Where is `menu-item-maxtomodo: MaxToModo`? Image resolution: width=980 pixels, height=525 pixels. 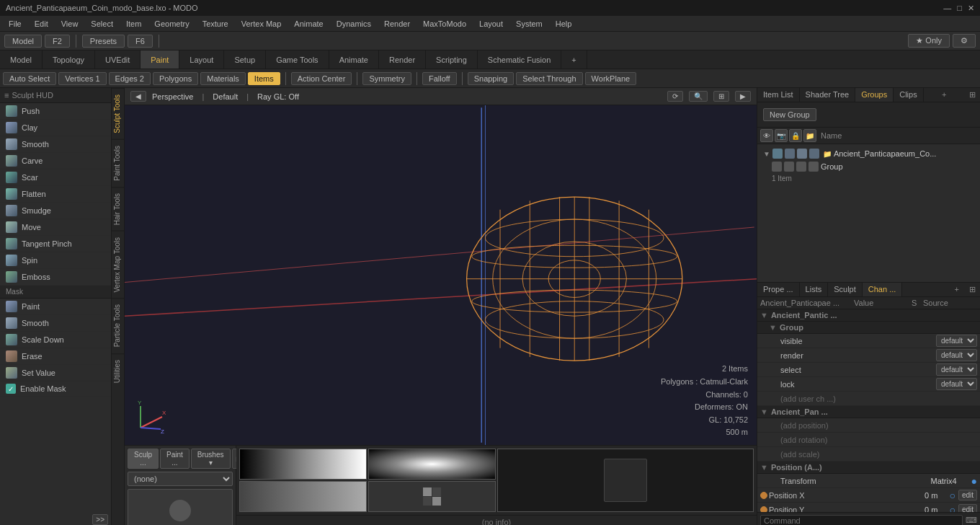 menu-item-maxtomodo: MaxToModo is located at coordinates (445, 24).